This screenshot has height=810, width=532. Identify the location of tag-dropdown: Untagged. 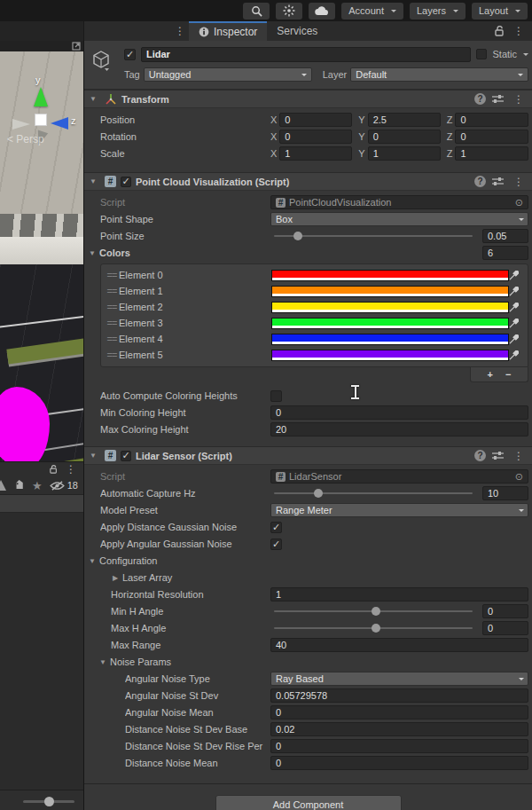
(228, 75).